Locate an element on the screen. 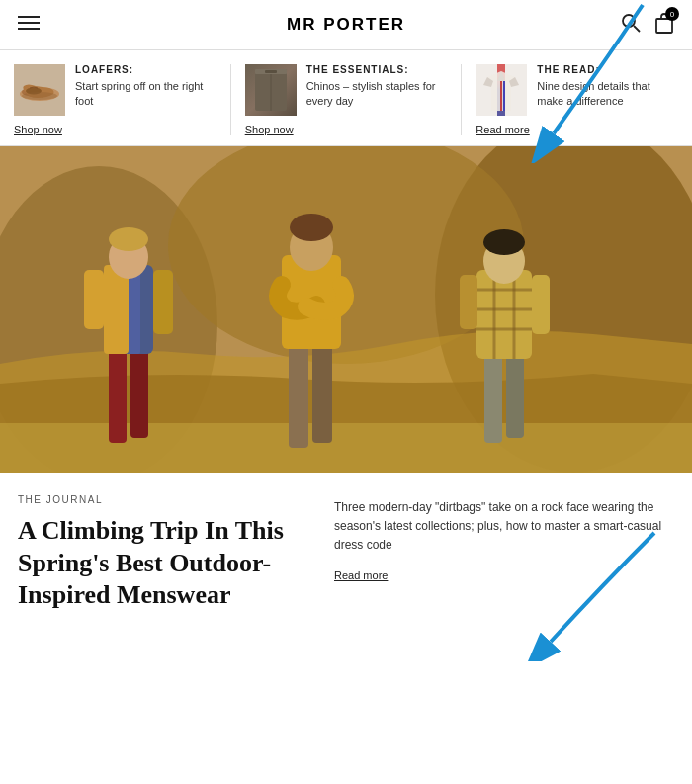 This screenshot has width=692, height=784. header-left is located at coordinates (29, 25).